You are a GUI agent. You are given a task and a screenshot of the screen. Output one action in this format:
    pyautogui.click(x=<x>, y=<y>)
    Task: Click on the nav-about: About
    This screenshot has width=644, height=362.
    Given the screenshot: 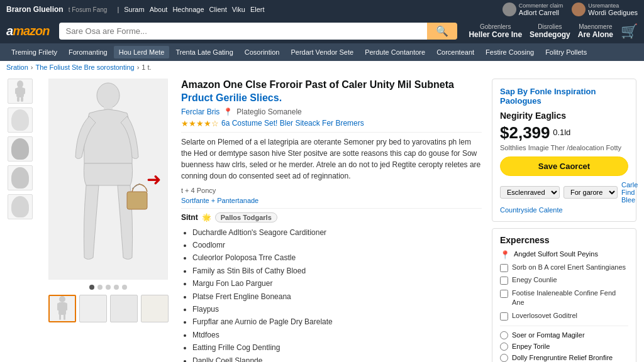 What is the action you would take?
    pyautogui.click(x=158, y=9)
    